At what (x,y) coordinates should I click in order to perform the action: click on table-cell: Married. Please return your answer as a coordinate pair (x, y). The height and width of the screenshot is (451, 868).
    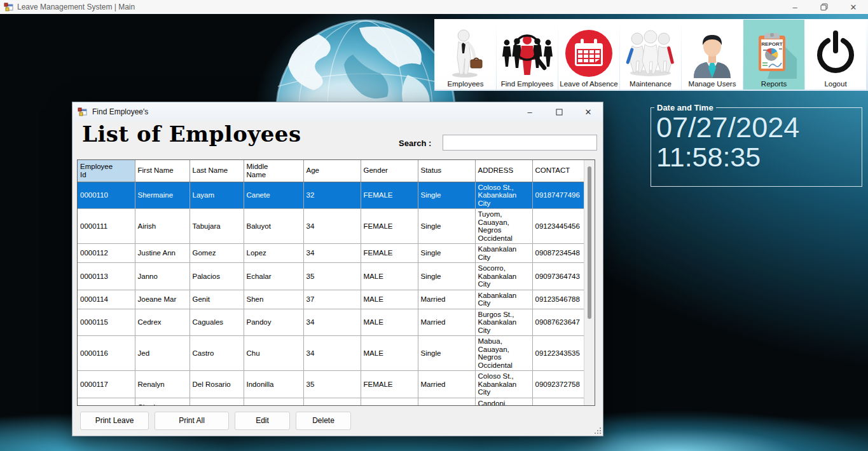
    Looking at the image, I should click on (446, 299).